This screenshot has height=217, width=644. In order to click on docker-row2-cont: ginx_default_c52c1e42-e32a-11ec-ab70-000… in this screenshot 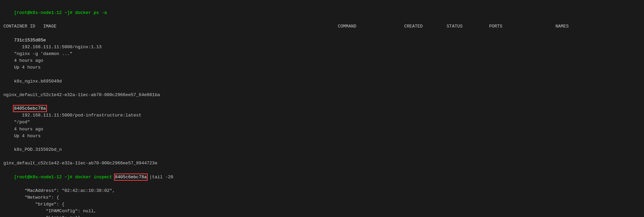, I will do `click(322, 163)`.